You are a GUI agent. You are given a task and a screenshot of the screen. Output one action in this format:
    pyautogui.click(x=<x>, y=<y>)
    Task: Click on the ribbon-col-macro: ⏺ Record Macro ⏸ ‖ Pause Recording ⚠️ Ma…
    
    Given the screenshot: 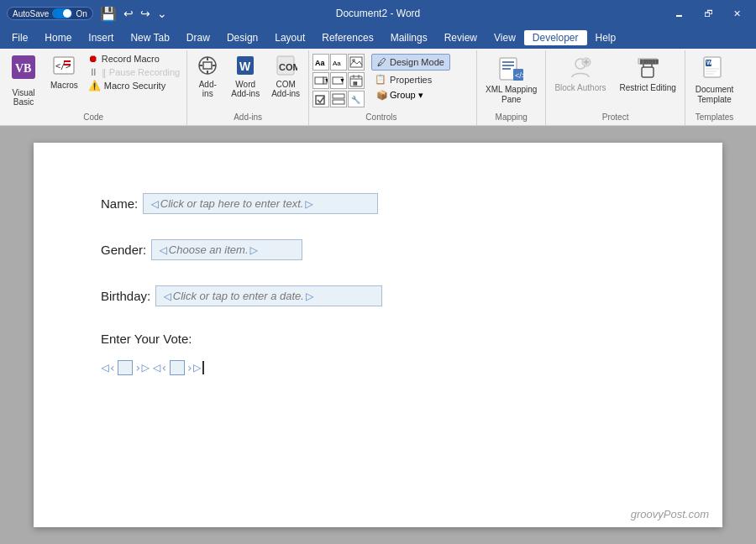 What is the action you would take?
    pyautogui.click(x=134, y=81)
    